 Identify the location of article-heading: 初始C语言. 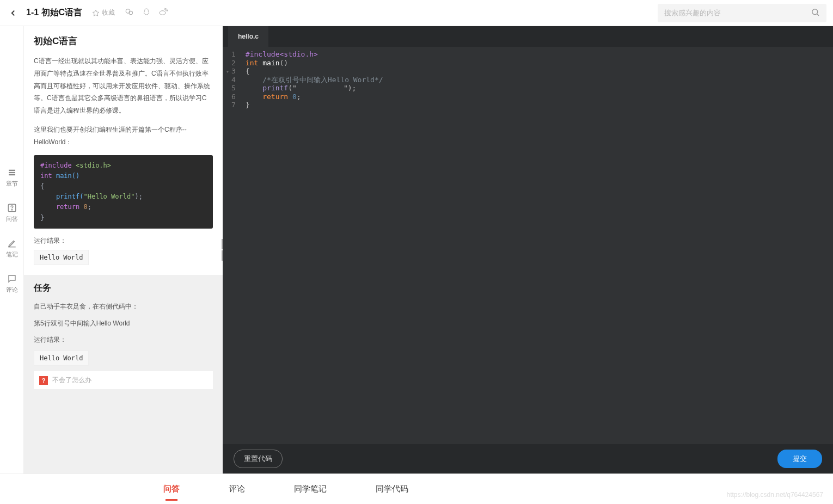
(123, 41).